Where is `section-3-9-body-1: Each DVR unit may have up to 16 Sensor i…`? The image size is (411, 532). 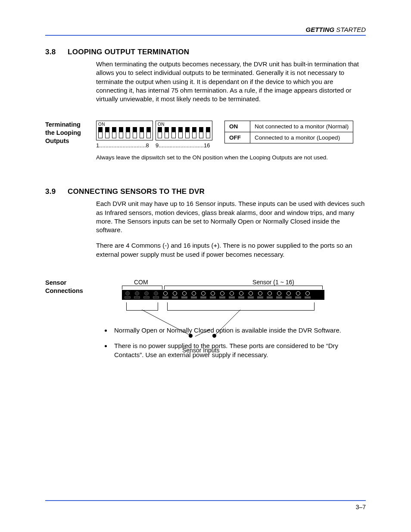
section-3-9-body-1: Each DVR unit may have up to 16 Sensor i… is located at coordinates (231, 217).